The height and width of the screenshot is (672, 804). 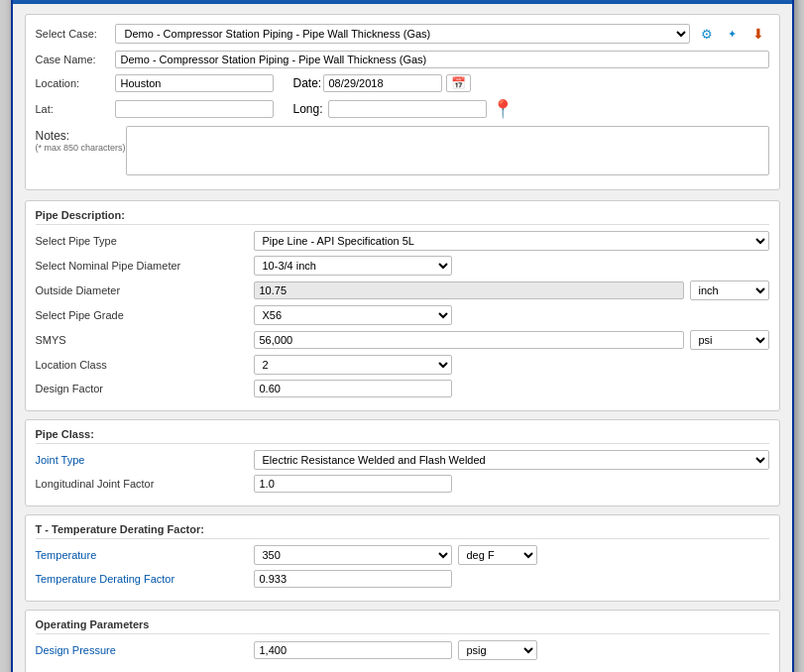 What do you see at coordinates (81, 139) in the screenshot?
I see `notes-label: Notes: (* max 850 characters)` at bounding box center [81, 139].